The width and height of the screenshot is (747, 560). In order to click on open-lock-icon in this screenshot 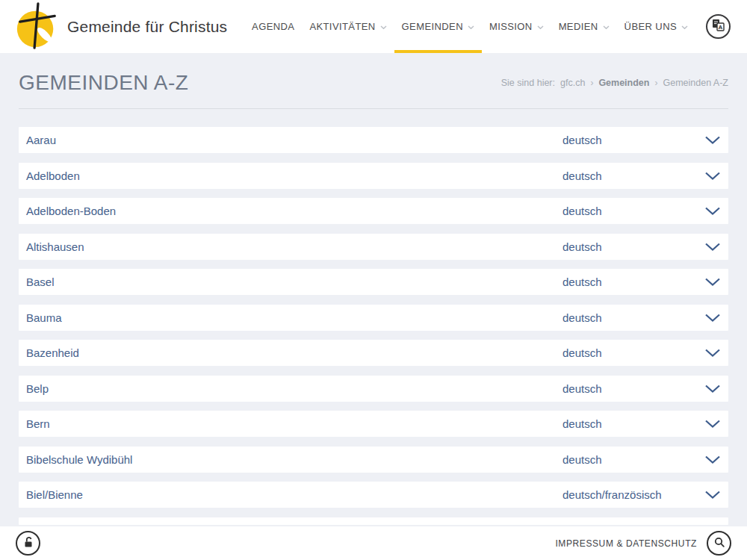, I will do `click(28, 544)`.